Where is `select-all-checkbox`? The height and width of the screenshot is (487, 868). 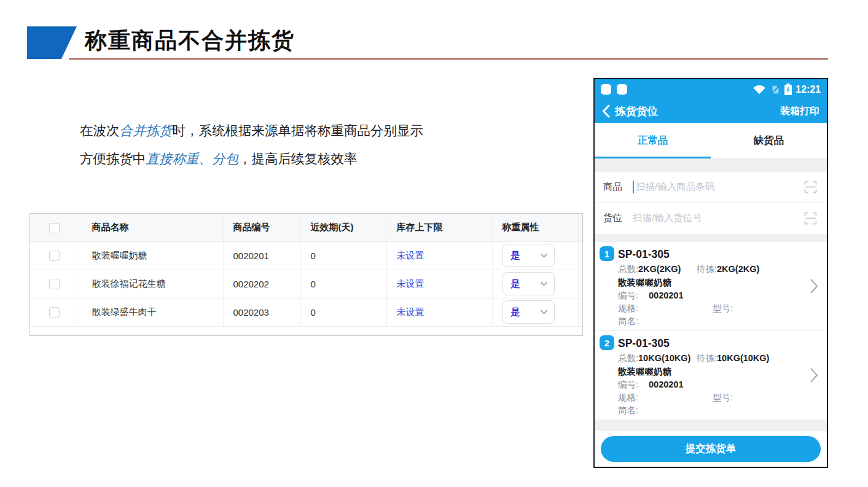
select-all-checkbox is located at coordinates (54, 228).